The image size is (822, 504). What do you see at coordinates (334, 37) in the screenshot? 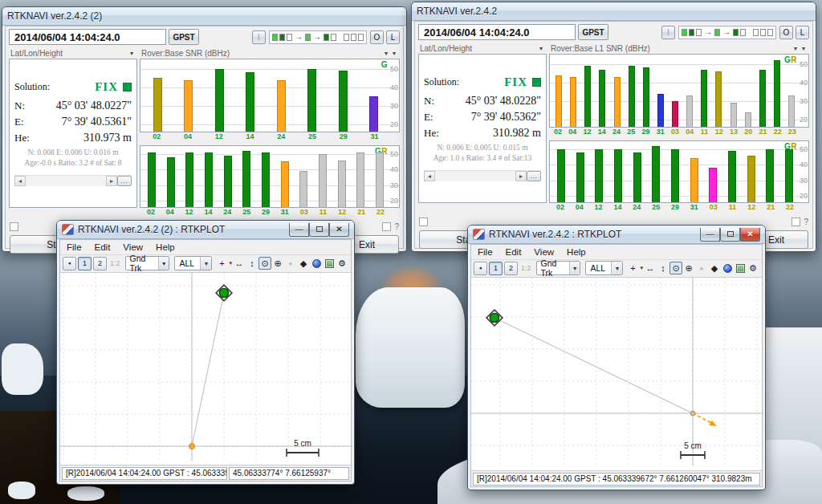
I see `stream-cell-off` at bounding box center [334, 37].